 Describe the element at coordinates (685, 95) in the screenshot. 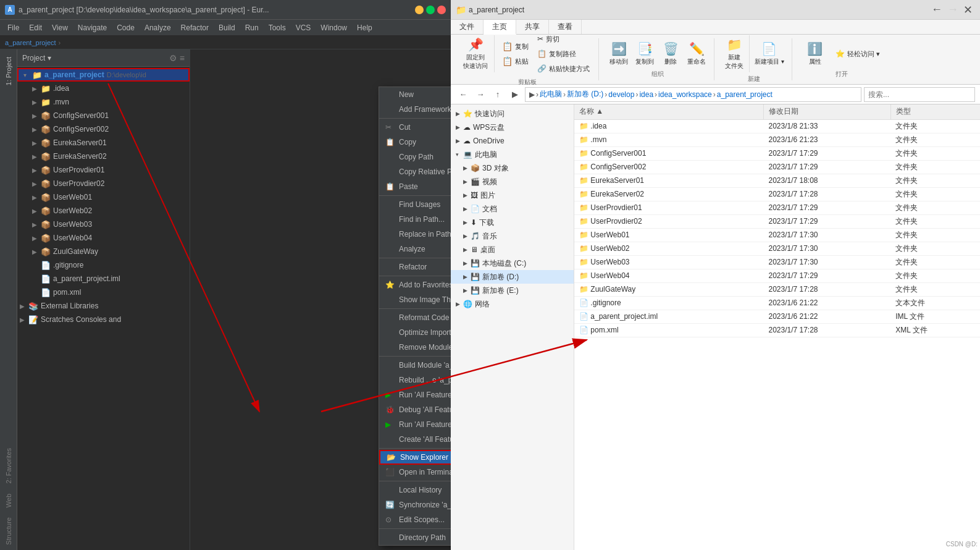

I see `path-workspace: idea_workspace` at that location.